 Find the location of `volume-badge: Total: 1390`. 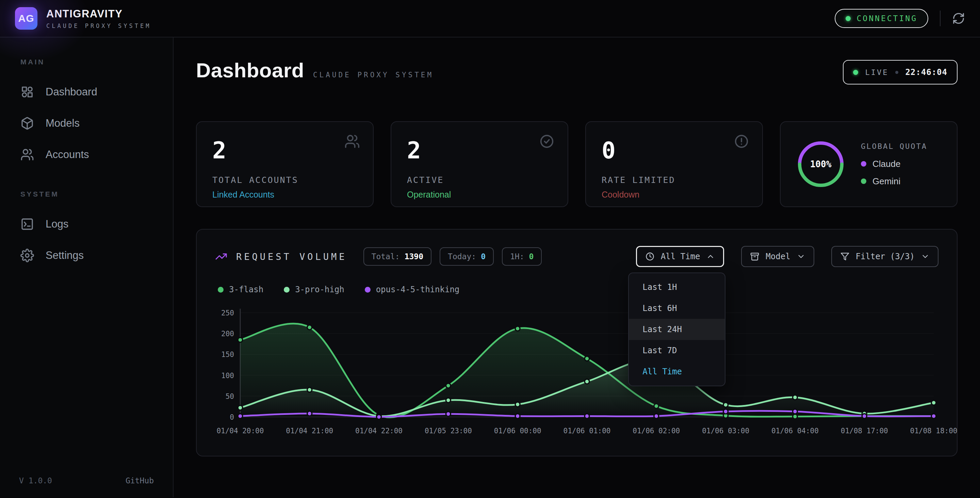

volume-badge: Total: 1390 is located at coordinates (397, 257).